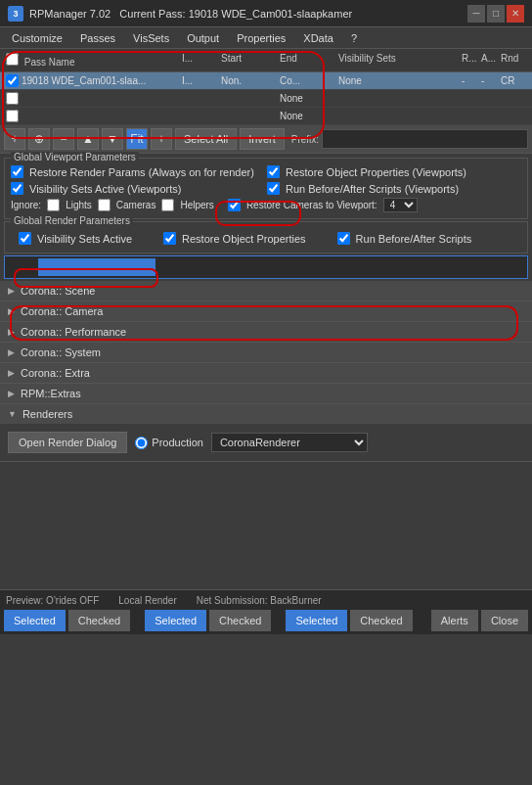 This screenshot has width=532, height=785. I want to click on row3-start, so click(248, 116).